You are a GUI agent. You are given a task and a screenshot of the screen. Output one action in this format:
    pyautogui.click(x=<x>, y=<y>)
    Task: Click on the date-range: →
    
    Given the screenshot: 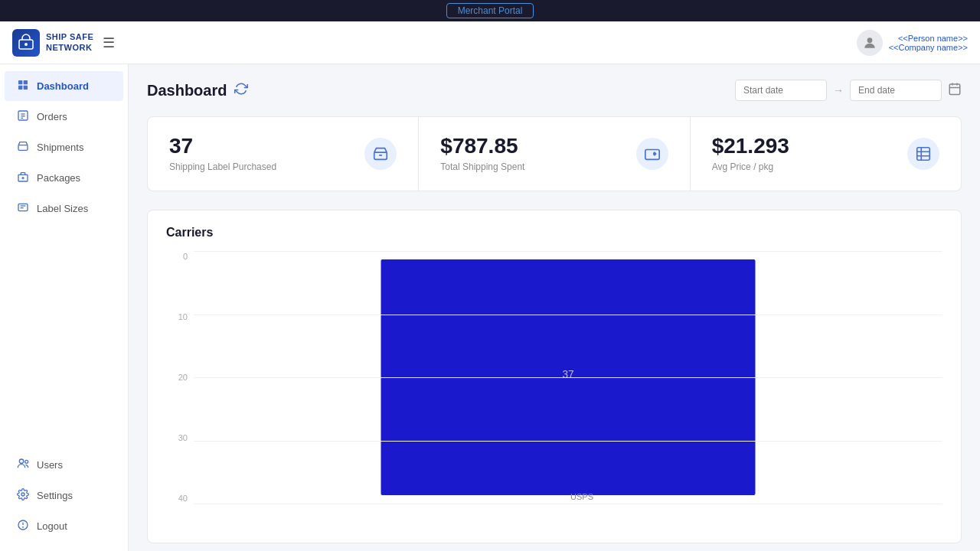 What is the action you would take?
    pyautogui.click(x=848, y=90)
    